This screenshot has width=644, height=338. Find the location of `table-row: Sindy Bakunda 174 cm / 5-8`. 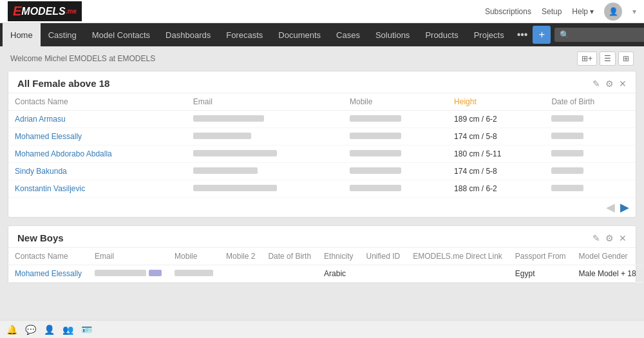

table-row: Sindy Bakunda 174 cm / 5-8 is located at coordinates (322, 171).